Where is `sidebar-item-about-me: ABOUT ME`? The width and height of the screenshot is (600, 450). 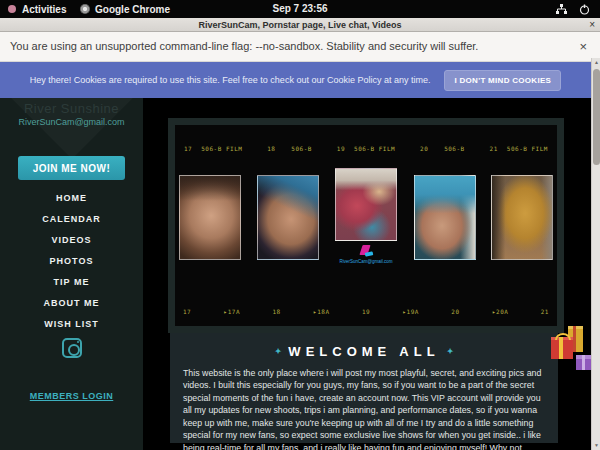
sidebar-item-about-me: ABOUT ME is located at coordinates (72, 304).